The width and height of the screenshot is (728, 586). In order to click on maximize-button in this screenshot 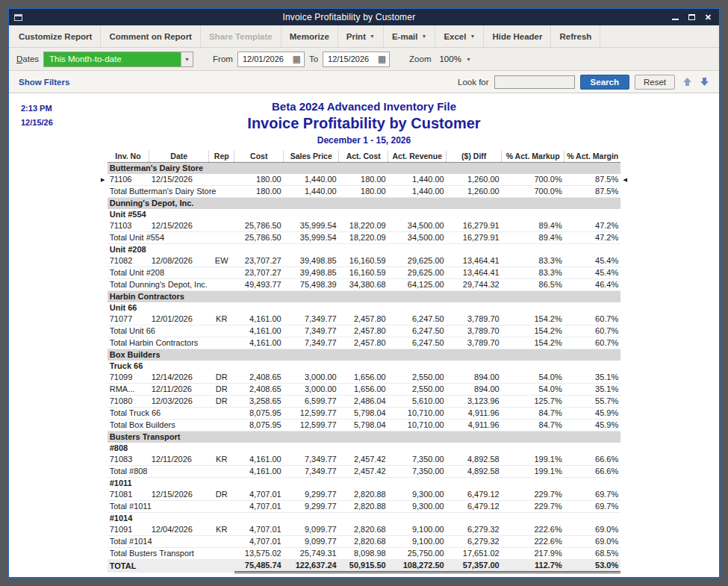, I will do `click(691, 17)`.